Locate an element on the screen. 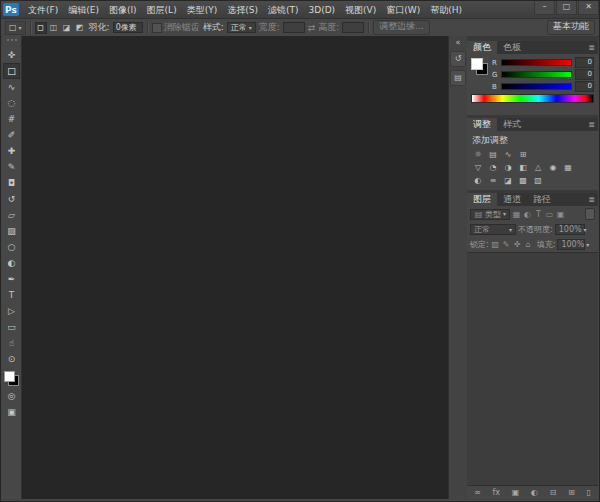 This screenshot has height=502, width=600. title-bar: Ps 文件(F)编辑(E)图像(I)图层(L)类型(Y)选择(S)滤镜(T)3D… is located at coordinates (300, 10).